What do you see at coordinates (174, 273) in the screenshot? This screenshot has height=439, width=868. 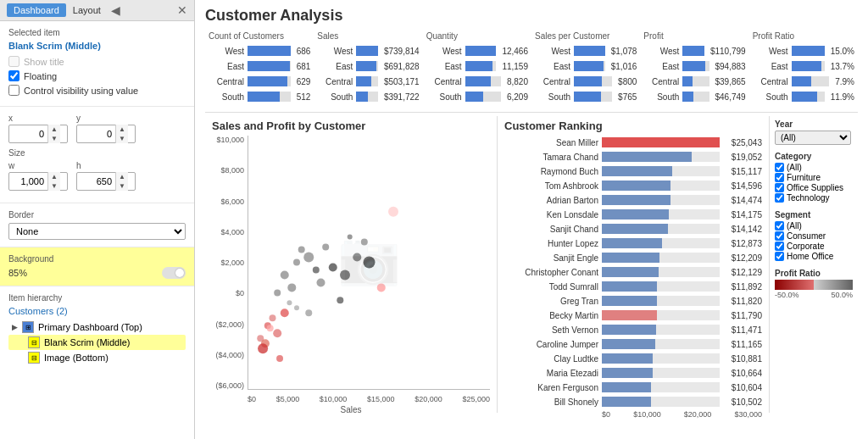 I see `background-toggle` at bounding box center [174, 273].